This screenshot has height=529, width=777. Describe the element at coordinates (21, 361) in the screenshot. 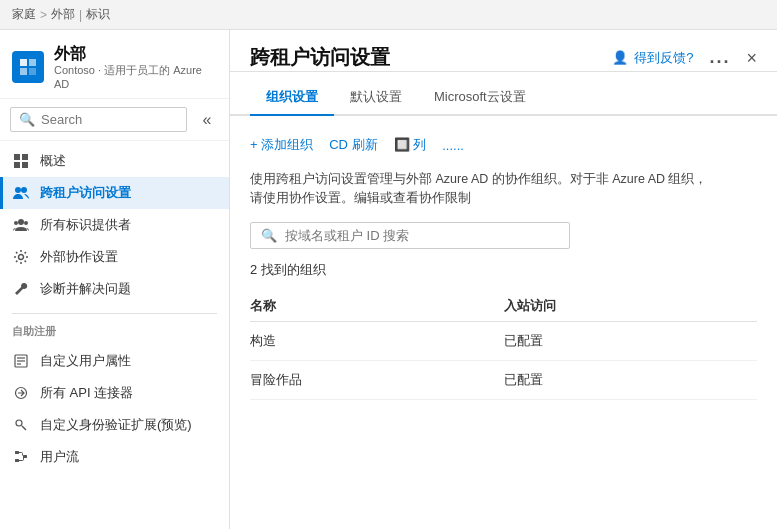

I see `form-icon` at that location.